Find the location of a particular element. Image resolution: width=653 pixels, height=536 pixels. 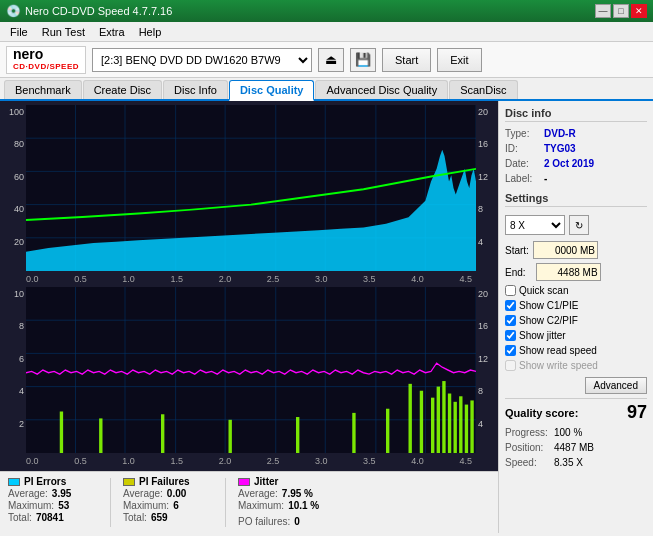

menu-extra: Extra is located at coordinates (112, 32).